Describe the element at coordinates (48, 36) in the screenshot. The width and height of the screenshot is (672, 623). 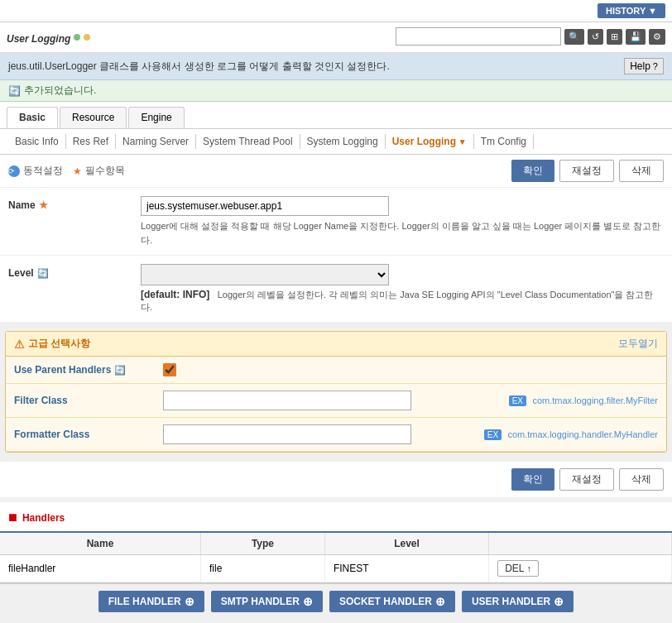
I see `page-title: User Logging` at that location.